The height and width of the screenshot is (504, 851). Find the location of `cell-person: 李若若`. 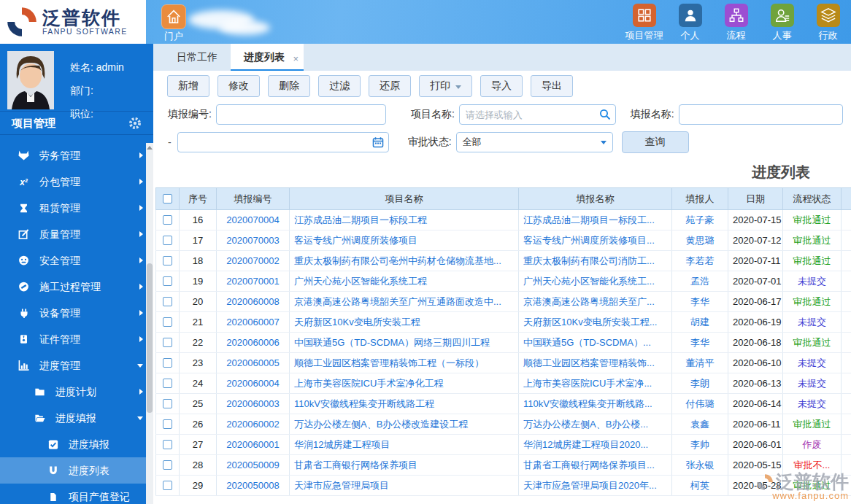

cell-person: 李若若 is located at coordinates (701, 261).